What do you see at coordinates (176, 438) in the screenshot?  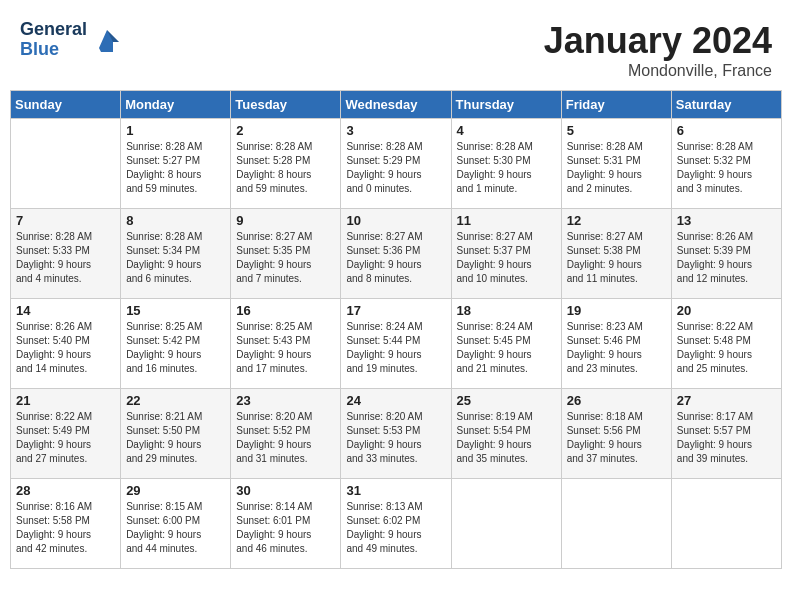 I see `day-info: Sunrise: 8:21 AMSunset: 5:50 PMDaylight:…` at bounding box center [176, 438].